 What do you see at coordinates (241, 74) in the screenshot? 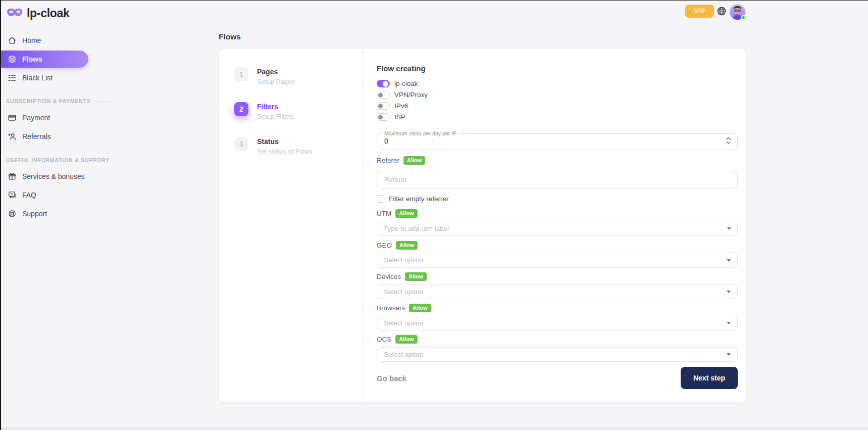
I see `step-number-badge: 1` at bounding box center [241, 74].